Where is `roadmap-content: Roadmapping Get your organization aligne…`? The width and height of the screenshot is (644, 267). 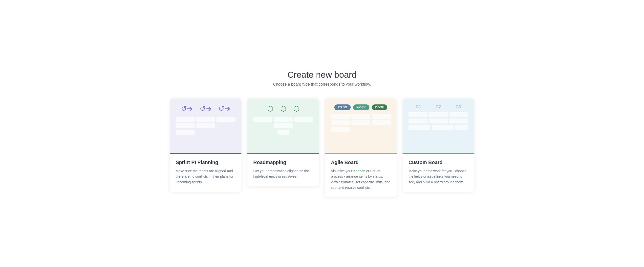 roadmap-content: Roadmapping Get your organization aligne… is located at coordinates (283, 170).